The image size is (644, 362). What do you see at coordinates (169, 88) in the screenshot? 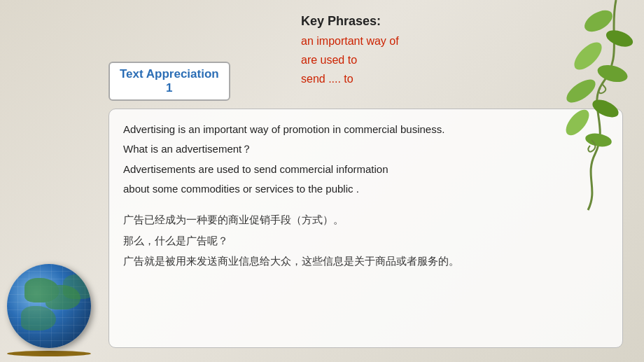
I see `badge-number: 1` at bounding box center [169, 88].